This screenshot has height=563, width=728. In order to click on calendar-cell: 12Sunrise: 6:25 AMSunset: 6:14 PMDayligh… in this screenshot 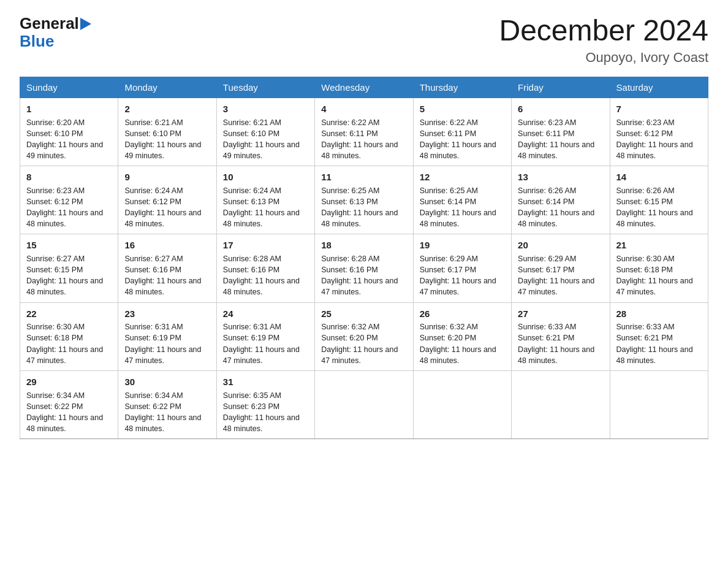, I will do `click(462, 200)`.